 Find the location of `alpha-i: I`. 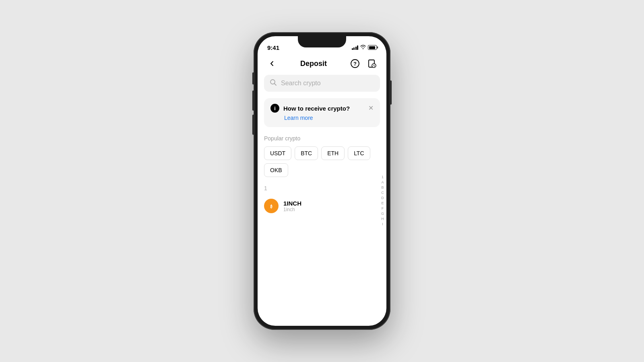

alpha-i: I is located at coordinates (382, 224).